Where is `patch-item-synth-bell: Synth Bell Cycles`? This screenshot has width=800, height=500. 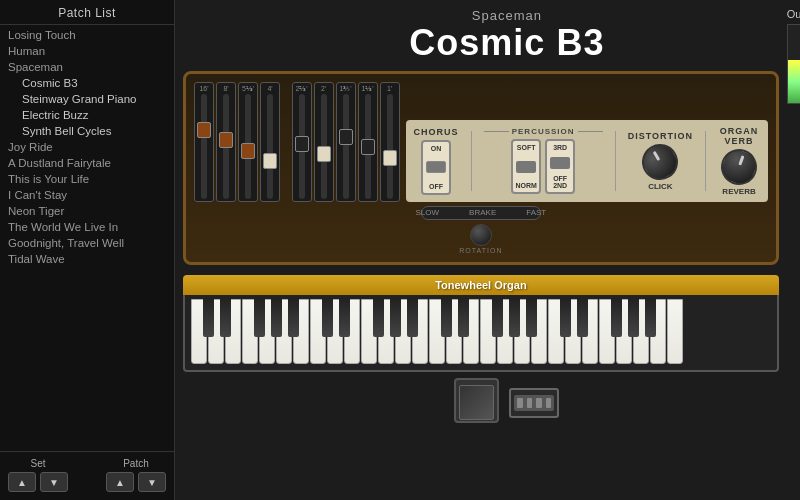 patch-item-synth-bell: Synth Bell Cycles is located at coordinates (87, 131).